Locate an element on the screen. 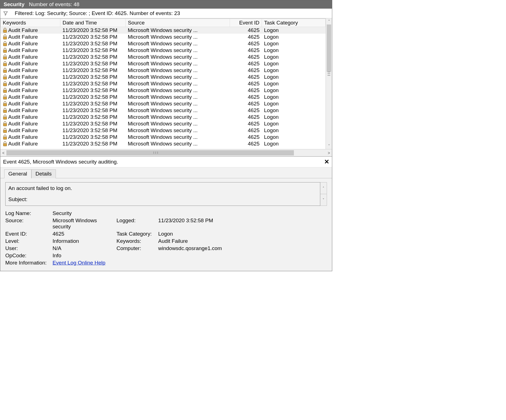 The height and width of the screenshot is (420, 506). filter-text: Filtered: Log: Security; Source: ; Event… is located at coordinates (97, 13).